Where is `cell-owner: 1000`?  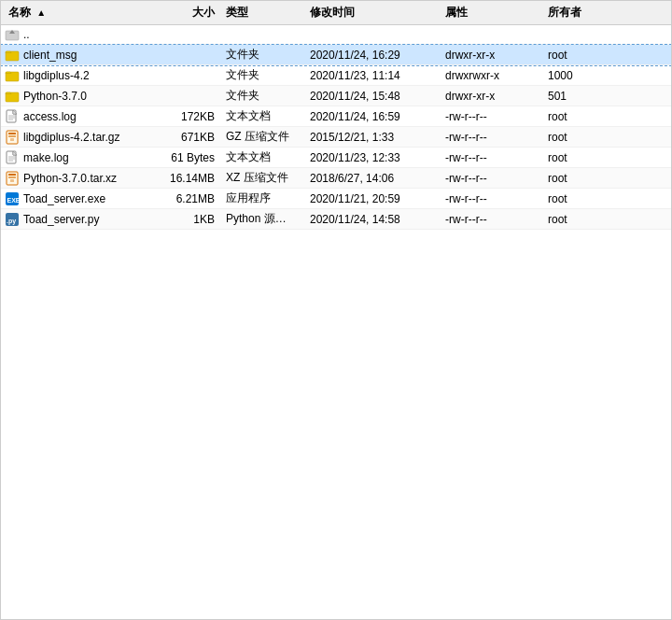
cell-owner: 1000 is located at coordinates (607, 76).